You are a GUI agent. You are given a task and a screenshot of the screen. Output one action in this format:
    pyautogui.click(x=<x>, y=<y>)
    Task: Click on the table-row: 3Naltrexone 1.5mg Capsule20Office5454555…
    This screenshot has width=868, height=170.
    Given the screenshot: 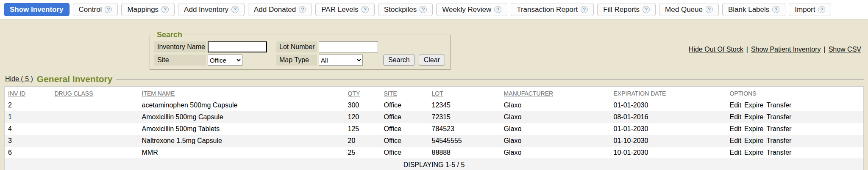 What is the action you would take?
    pyautogui.click(x=434, y=141)
    